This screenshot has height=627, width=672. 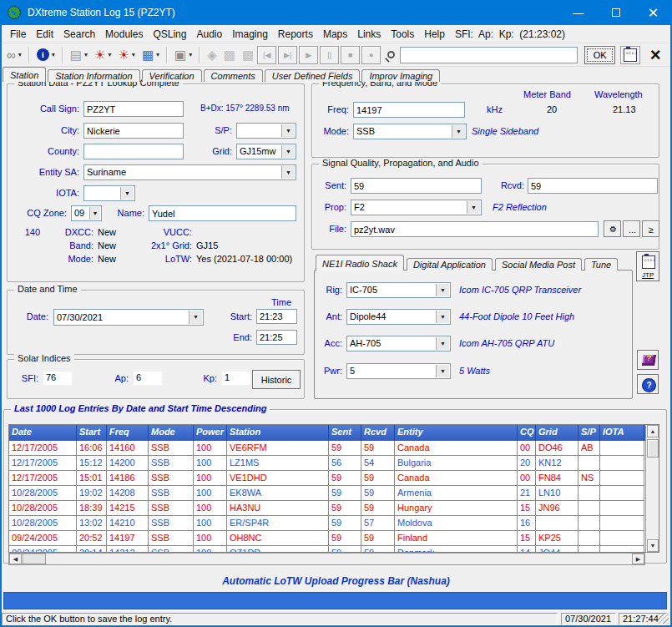 What do you see at coordinates (651, 229) in the screenshot?
I see `play-audio-button: ≥` at bounding box center [651, 229].